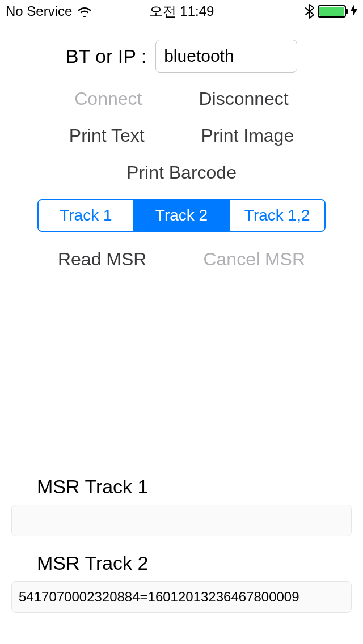 The image size is (363, 644). I want to click on print-row-2: Print Barcode, so click(182, 172).